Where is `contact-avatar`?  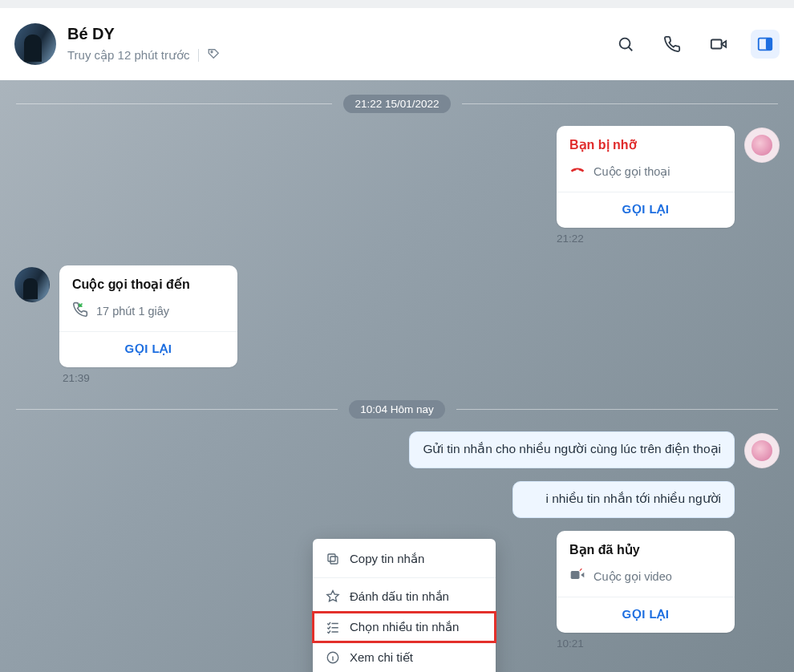 contact-avatar is located at coordinates (35, 44).